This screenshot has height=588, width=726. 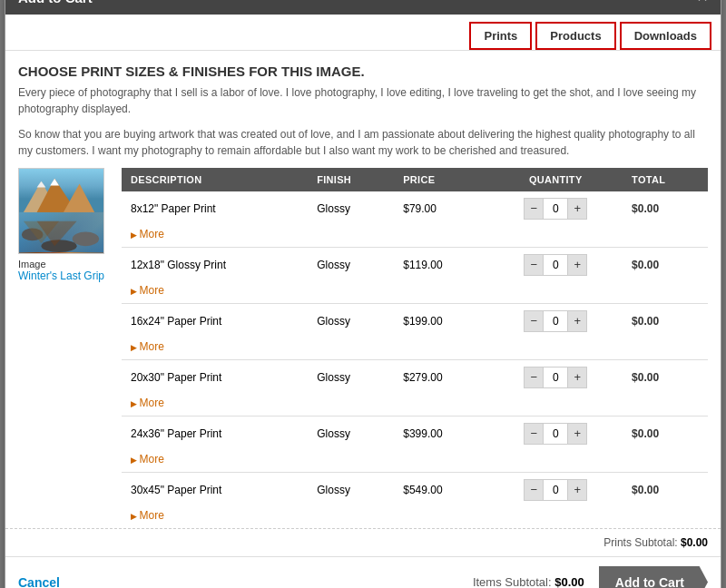 What do you see at coordinates (441, 180) in the screenshot?
I see `col-price: PRICE` at bounding box center [441, 180].